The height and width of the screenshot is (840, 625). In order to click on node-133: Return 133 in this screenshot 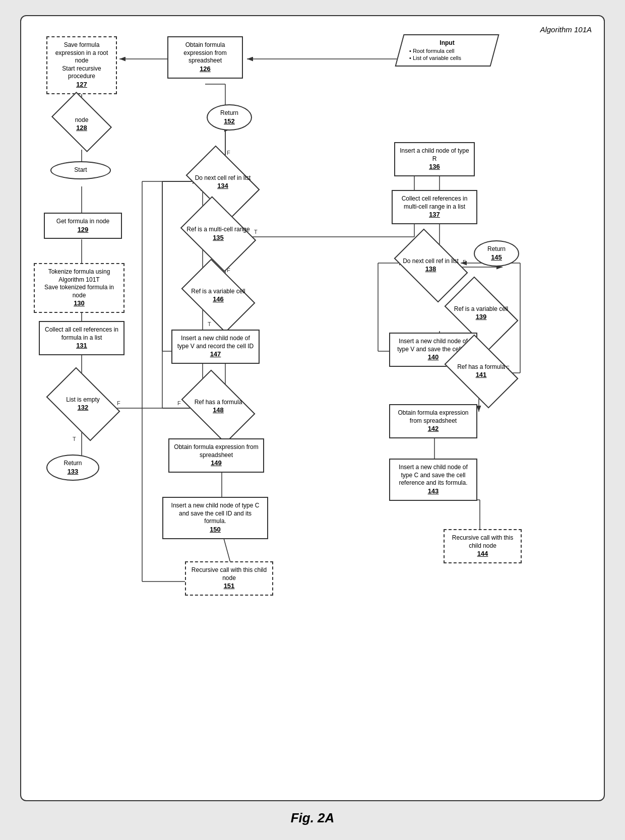, I will do `click(73, 468)`.